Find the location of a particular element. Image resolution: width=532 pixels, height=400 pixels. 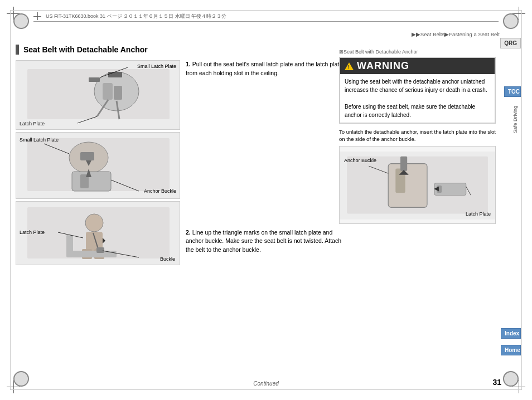

index-label: Index is located at coordinates (512, 333).